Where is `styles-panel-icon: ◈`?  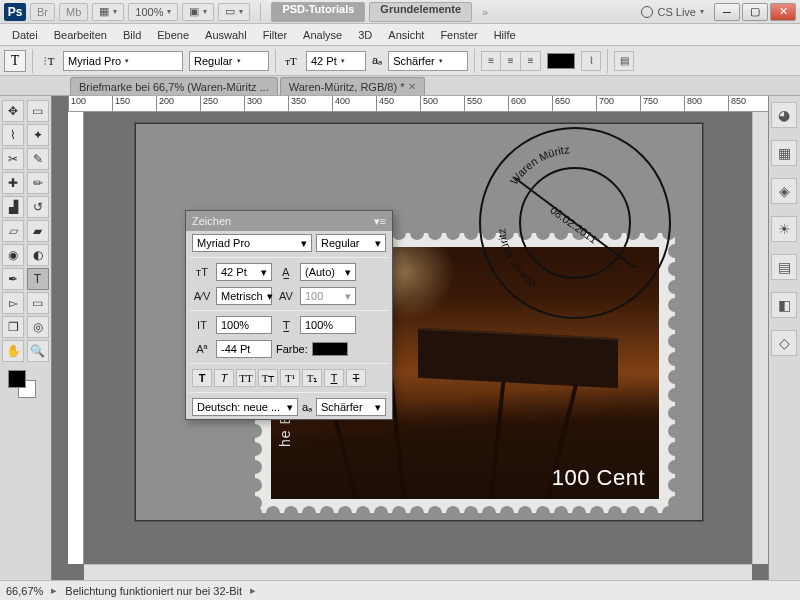
styles-panel-icon: ◈ is located at coordinates (784, 191).